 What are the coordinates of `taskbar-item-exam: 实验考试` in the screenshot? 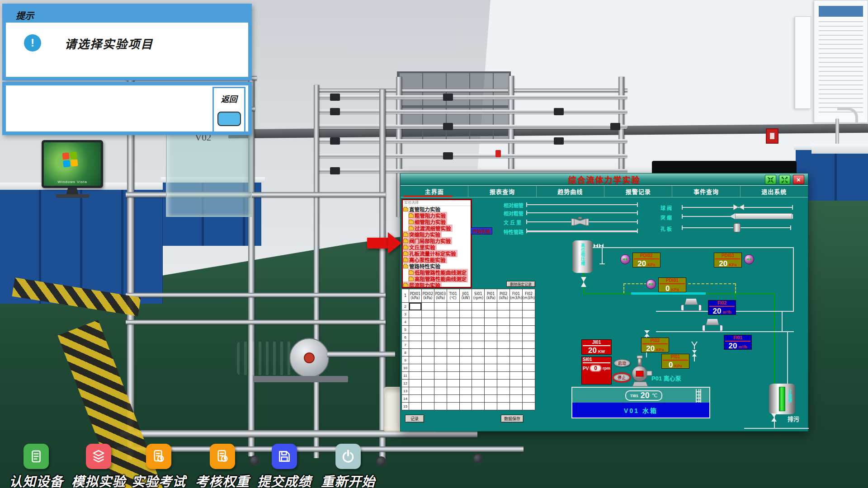 It's located at (159, 466).